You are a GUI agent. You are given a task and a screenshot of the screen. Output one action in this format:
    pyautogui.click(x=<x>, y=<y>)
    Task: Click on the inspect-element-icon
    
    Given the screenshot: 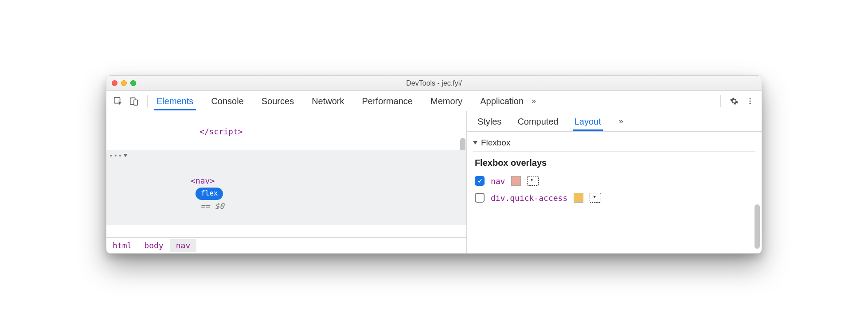 What is the action you would take?
    pyautogui.click(x=118, y=101)
    